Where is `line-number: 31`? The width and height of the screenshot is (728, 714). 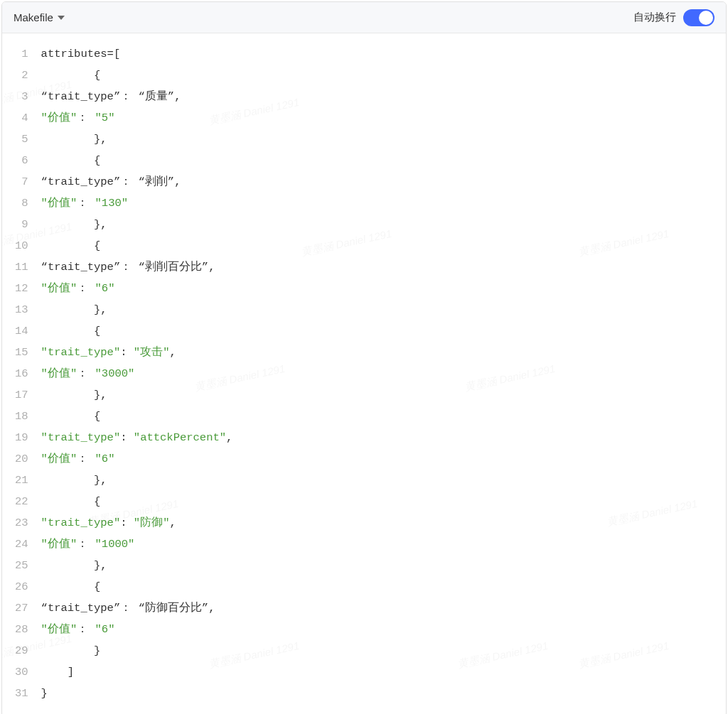
line-number: 31 is located at coordinates (21, 693).